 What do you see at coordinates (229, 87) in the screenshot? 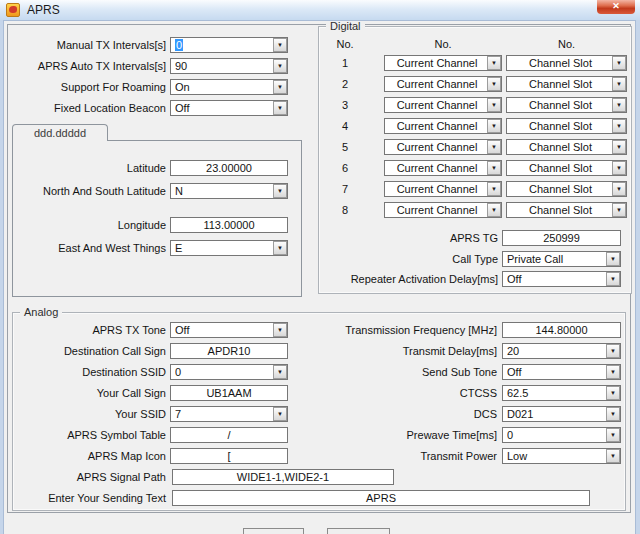
I see `support-for-roaming-combo: On ▼` at bounding box center [229, 87].